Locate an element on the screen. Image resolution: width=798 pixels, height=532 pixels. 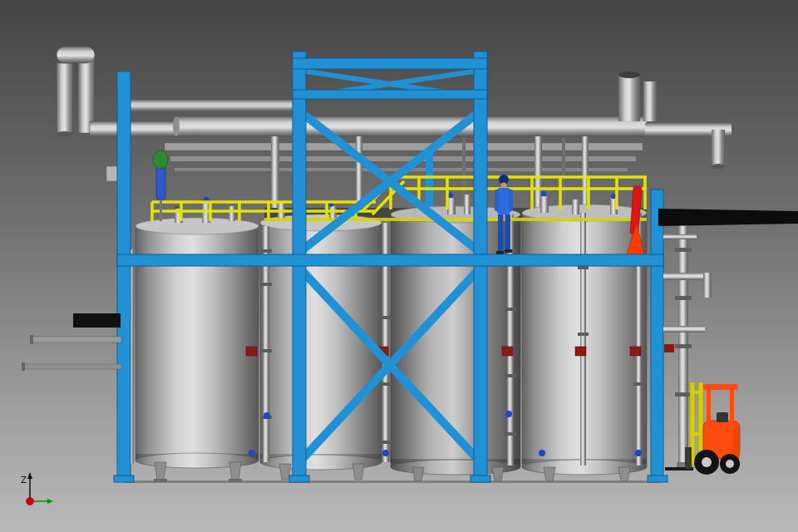
leg-right is located at coordinates (509, 233).